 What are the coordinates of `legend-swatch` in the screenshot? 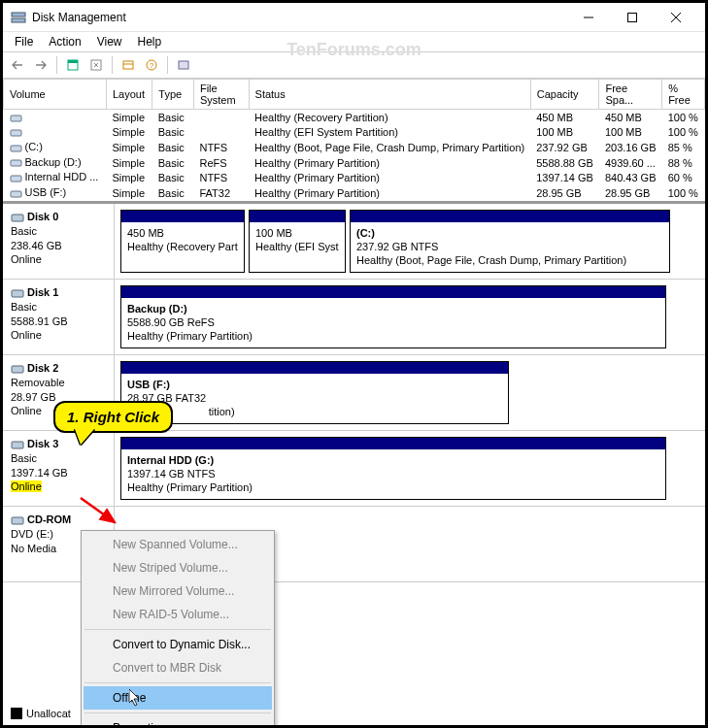 It's located at (17, 713).